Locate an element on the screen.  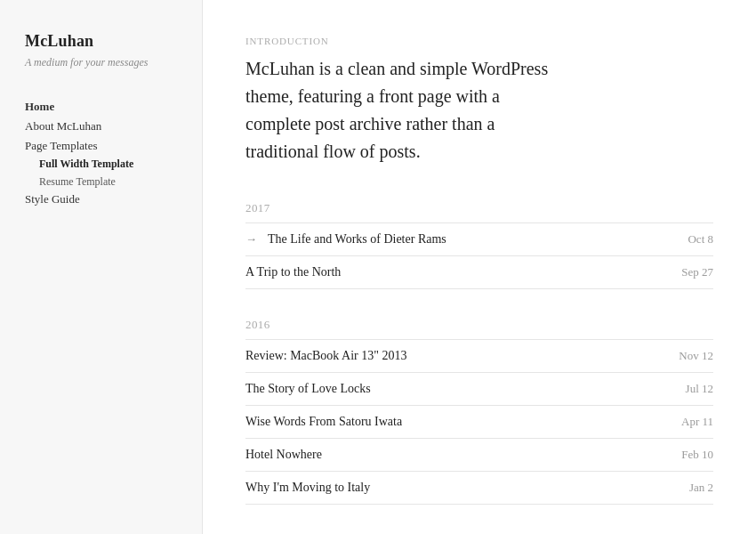
post-title: Review: MacBook Air 13" 2013 is located at coordinates (326, 356).